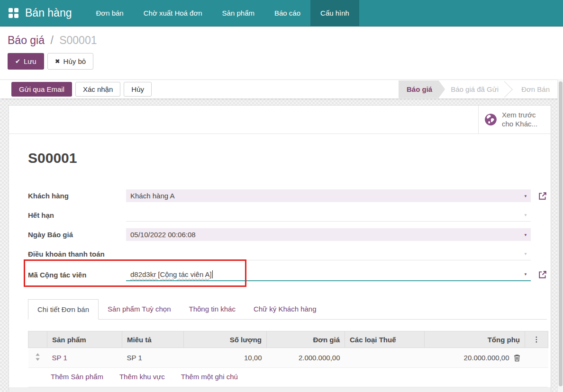 Image resolution: width=563 pixels, height=392 pixels. What do you see at coordinates (282, 62) in the screenshot?
I see `record-action-buttons: ✔ Lưu ✖ Hủy bỏ` at bounding box center [282, 62].